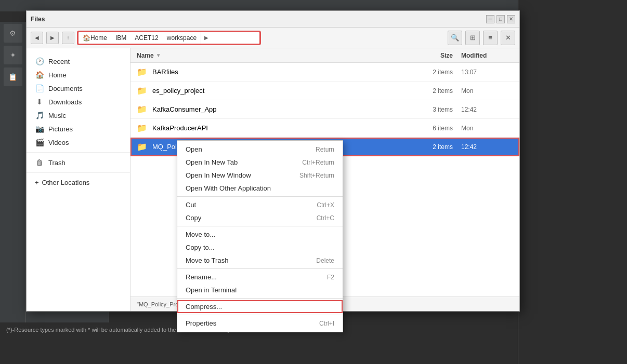 The image size is (627, 364). I want to click on sidebar-item-documents: 📄 Documents, so click(78, 88).